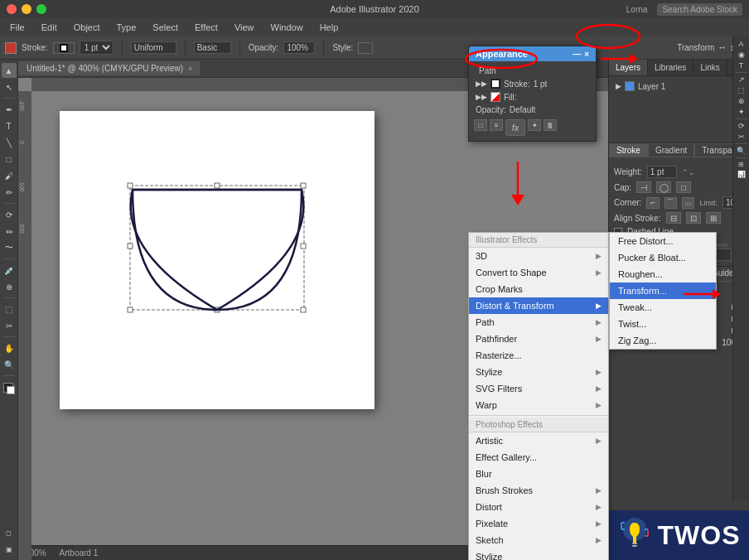 This screenshot has height=560, width=749. Describe the element at coordinates (539, 441) in the screenshot. I see `ctx-artistic: Artistic ▶` at that location.